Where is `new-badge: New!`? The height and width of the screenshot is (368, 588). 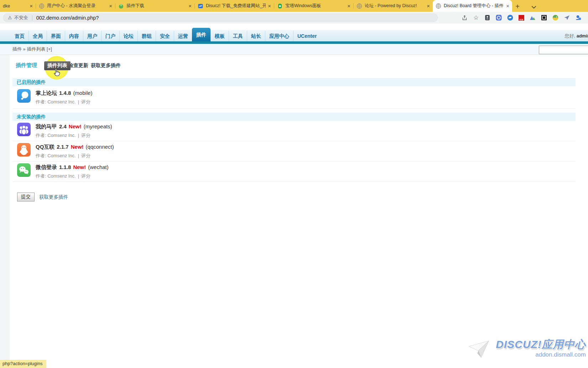
new-badge: New! is located at coordinates (75, 126).